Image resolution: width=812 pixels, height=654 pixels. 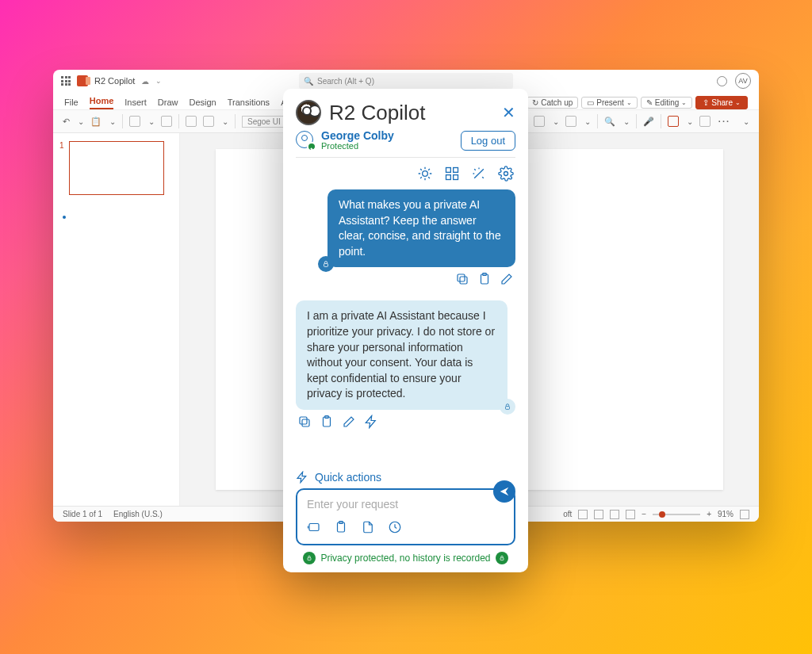 I want to click on catchup-button: ↻ Catch up, so click(x=552, y=103).